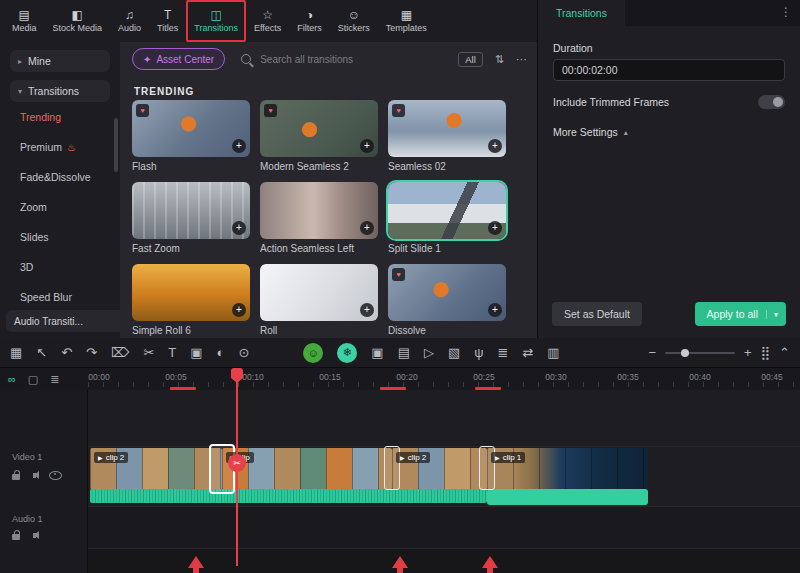  What do you see at coordinates (148, 353) in the screenshot?
I see `split-icon: ✂` at bounding box center [148, 353].